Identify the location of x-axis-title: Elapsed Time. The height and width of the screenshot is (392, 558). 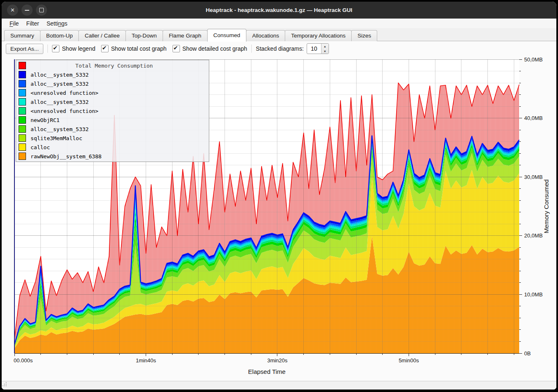
(267, 372).